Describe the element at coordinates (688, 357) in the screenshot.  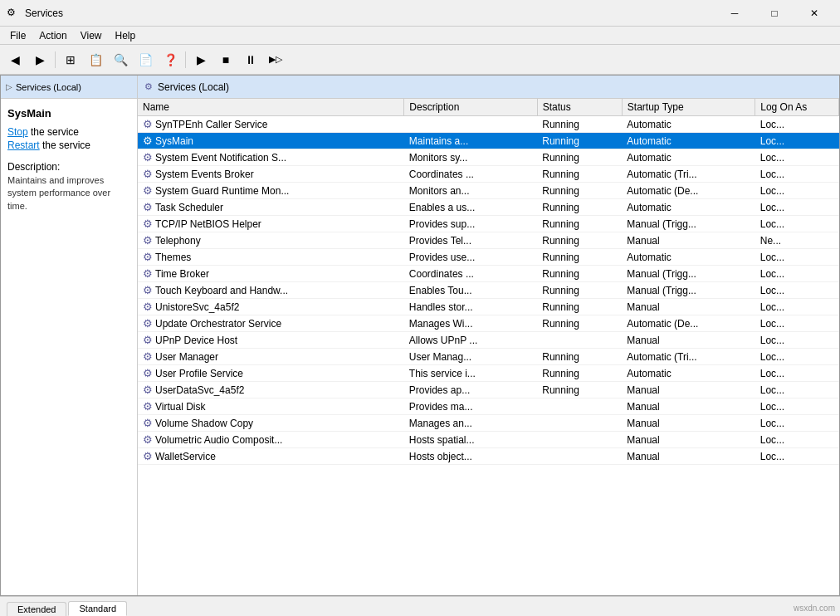
I see `service-startup-cell: Automatic (Tri...` at that location.